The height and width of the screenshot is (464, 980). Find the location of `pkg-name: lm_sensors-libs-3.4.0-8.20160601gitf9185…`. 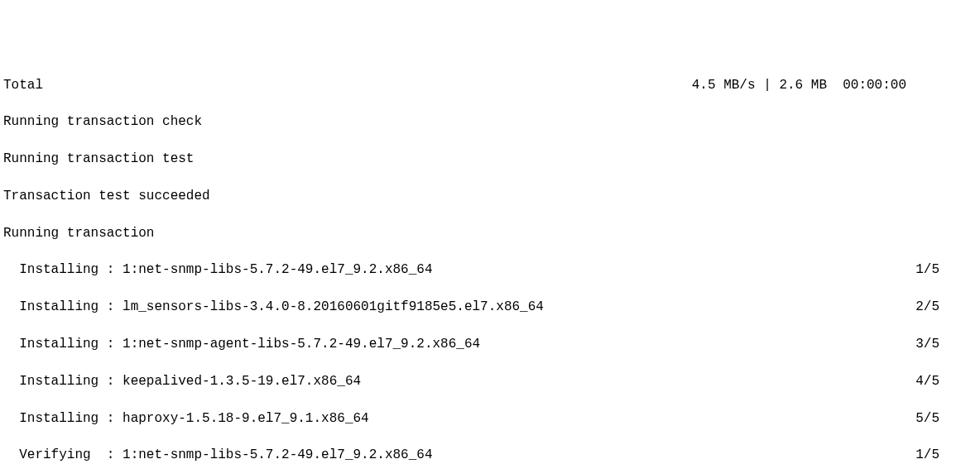

pkg-name: lm_sensors-libs-3.4.0-8.20160601gitf9185… is located at coordinates (333, 307).